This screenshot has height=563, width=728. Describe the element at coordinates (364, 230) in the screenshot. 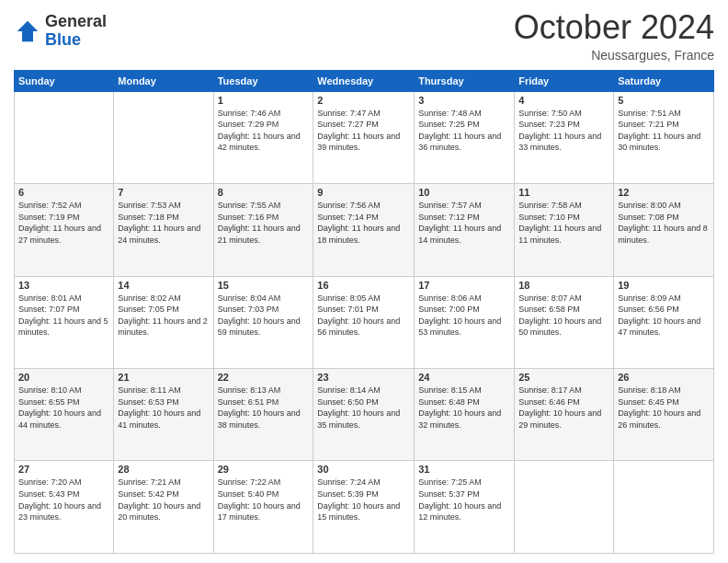

I see `cell-w2-d3: 9Sunrise: 7:56 AMSunset: 7:14 PMDaylight…` at that location.